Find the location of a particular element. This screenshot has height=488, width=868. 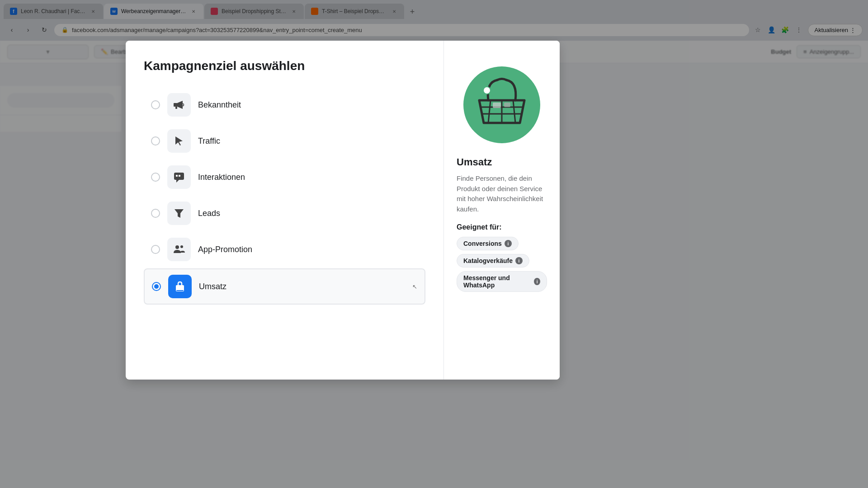

info-icon-katalogverkaufe: i is located at coordinates (519, 261).